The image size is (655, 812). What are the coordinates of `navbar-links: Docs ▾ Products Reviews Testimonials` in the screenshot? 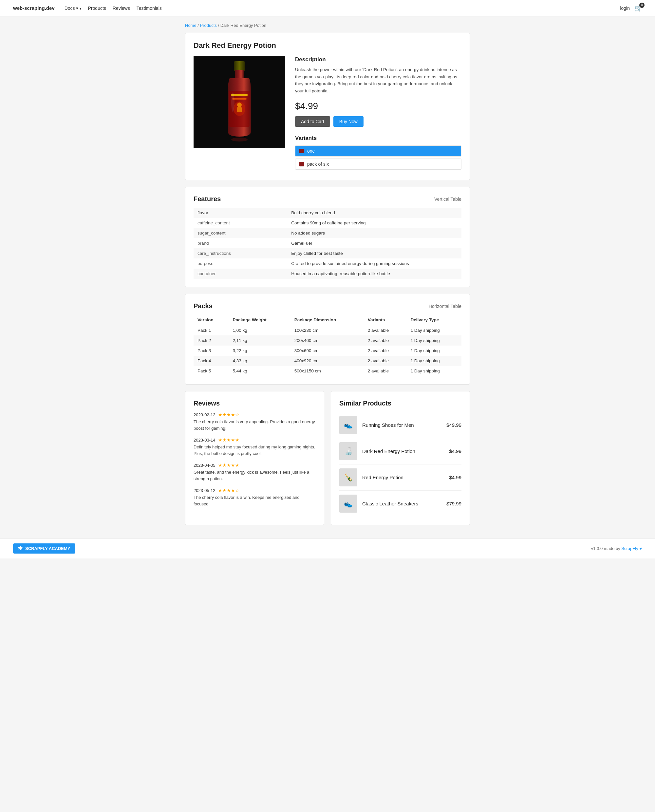 It's located at (343, 8).